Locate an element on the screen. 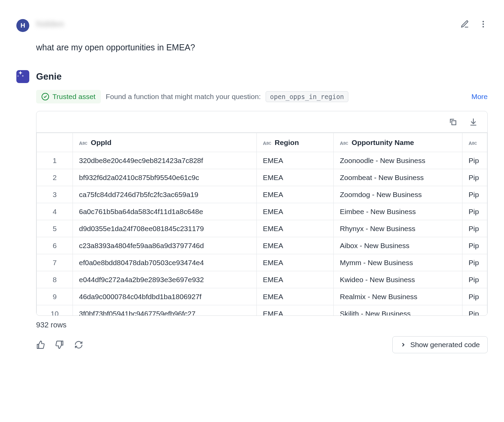  cell-oppid: ef0a0e8bdd80478dab70503ce93474e4 is located at coordinates (165, 263).